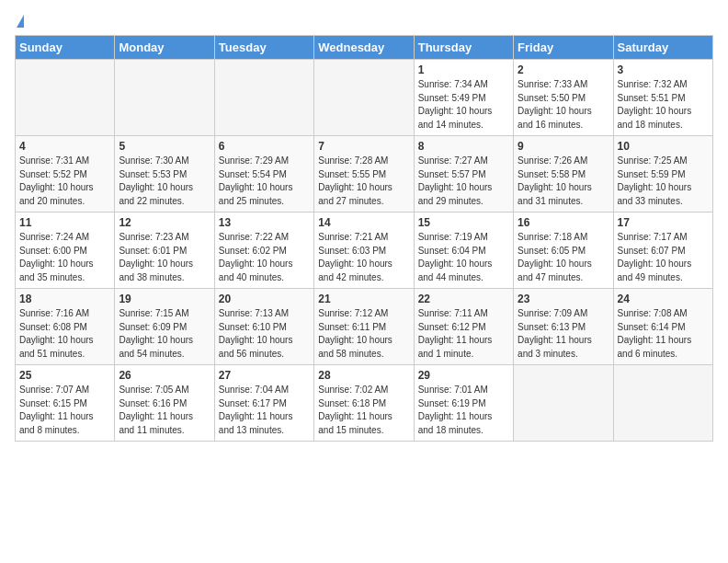 The image size is (728, 563). I want to click on day-info: Sunrise: 7:13 AM Sunset: 6:10 PM Dayligh…, so click(265, 334).